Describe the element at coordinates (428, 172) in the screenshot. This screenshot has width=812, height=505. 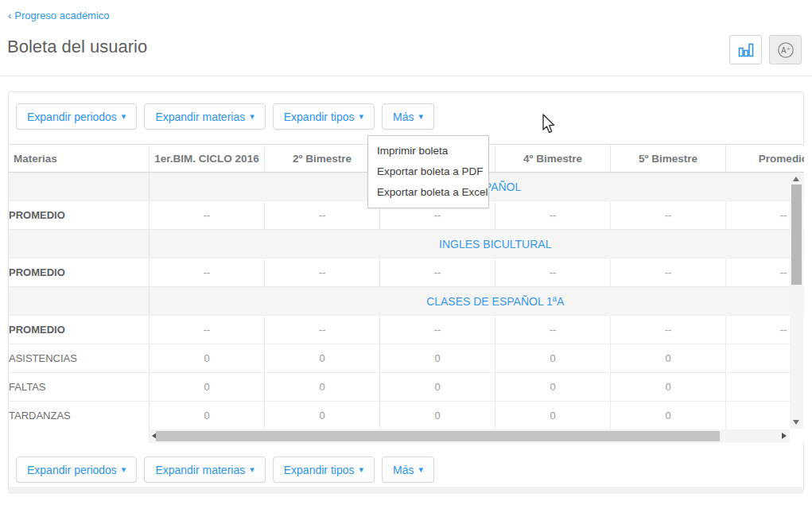
I see `more-dropdown-menu: Imprimir boletaExportar boleta a PDFExpo…` at that location.